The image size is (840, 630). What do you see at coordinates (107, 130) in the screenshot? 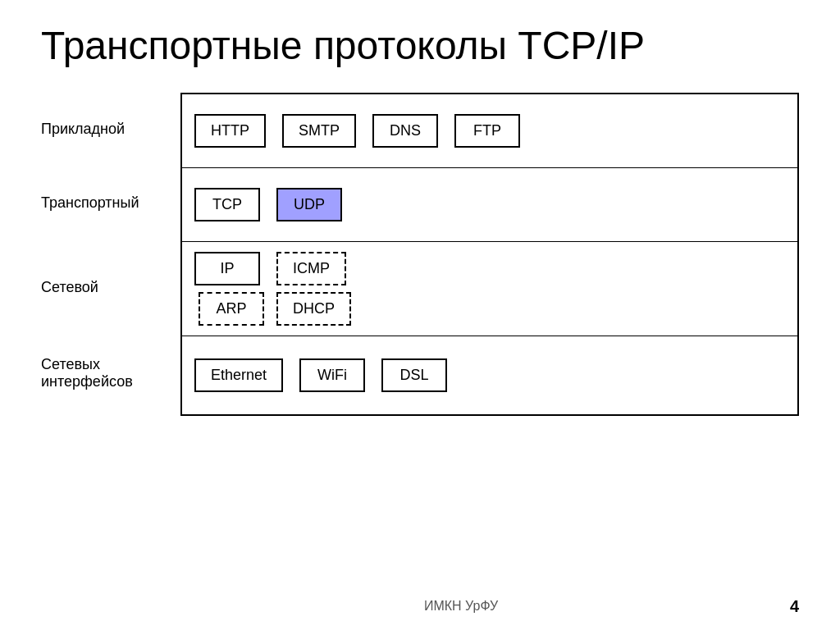
I see `label-application: Прикладной` at bounding box center [107, 130].